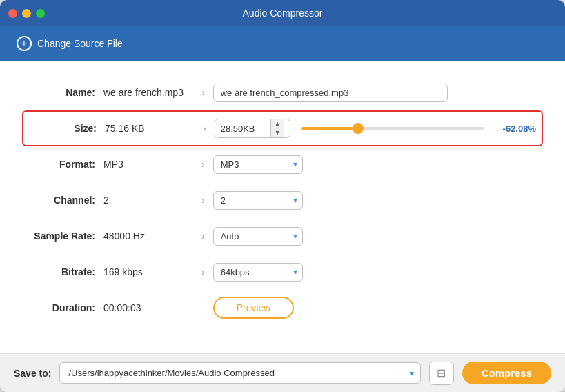 This screenshot has width=565, height=392. Describe the element at coordinates (283, 373) in the screenshot. I see `bottom-bar: Save to: /Users/ihappyacethinker/Movies/…` at that location.